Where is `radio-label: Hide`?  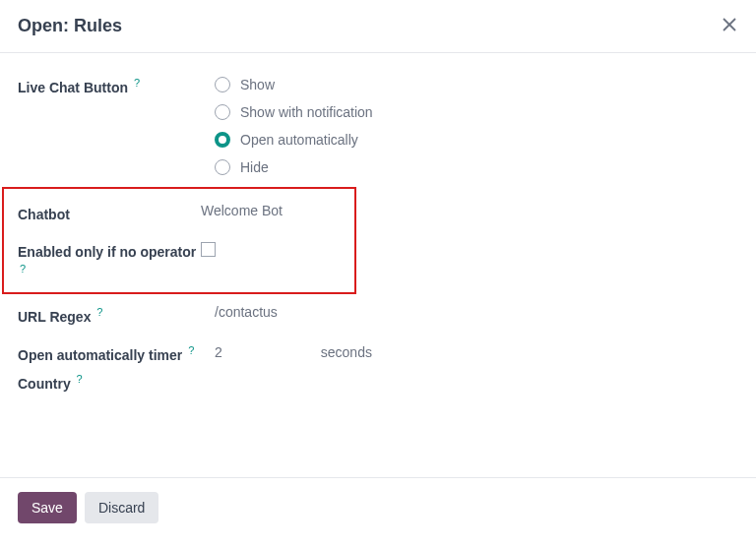
radio-label: Hide is located at coordinates (254, 167).